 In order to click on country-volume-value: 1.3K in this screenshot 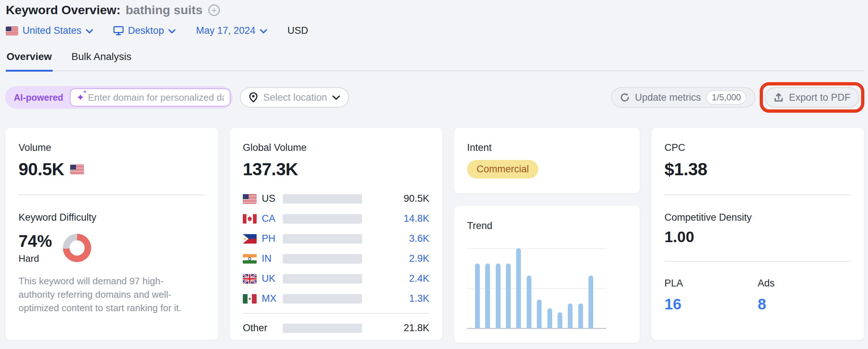, I will do `click(395, 299)`.